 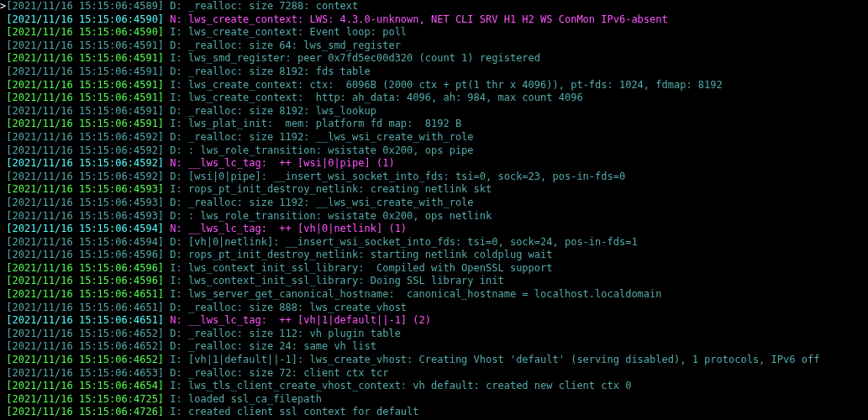 What do you see at coordinates (85, 242) in the screenshot?
I see `log-timestamp: [2021/11/16 15:15:06:4594]` at bounding box center [85, 242].